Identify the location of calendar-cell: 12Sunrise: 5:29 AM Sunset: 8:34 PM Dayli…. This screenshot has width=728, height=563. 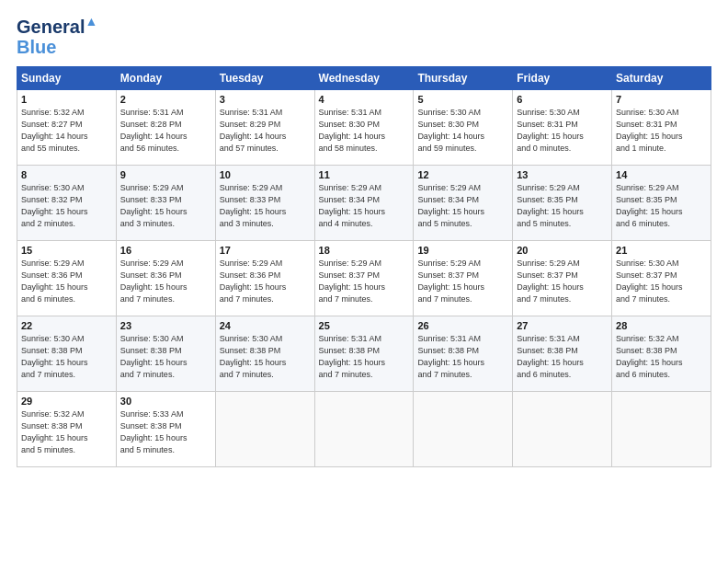
(463, 202).